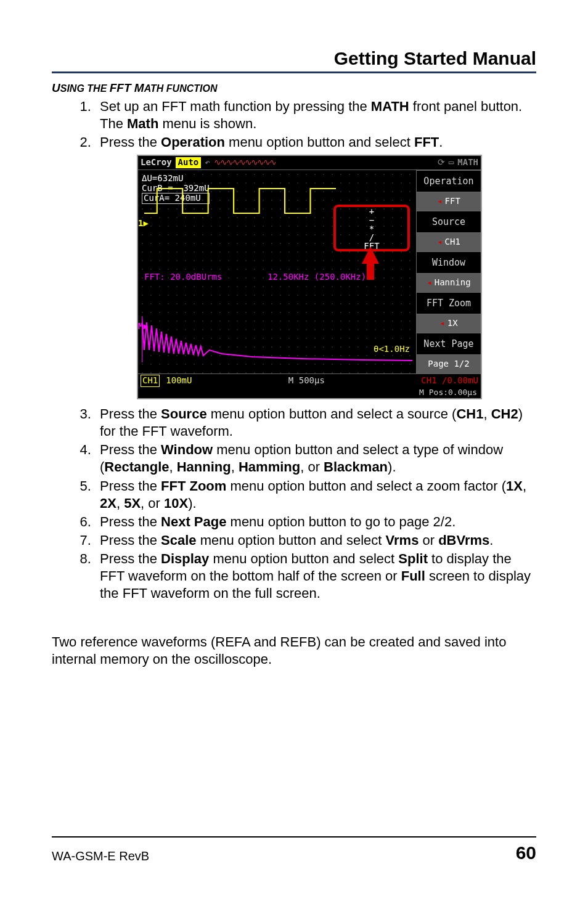 This screenshot has width=588, height=909. Describe the element at coordinates (294, 850) in the screenshot. I see `page-footer: WA-GSM-E RevB 60` at that location.